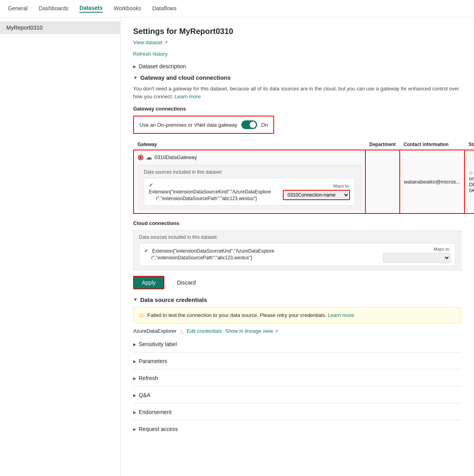 This screenshot has height=476, width=474. Describe the element at coordinates (265, 125) in the screenshot. I see `toggle-state-text: On` at that location.